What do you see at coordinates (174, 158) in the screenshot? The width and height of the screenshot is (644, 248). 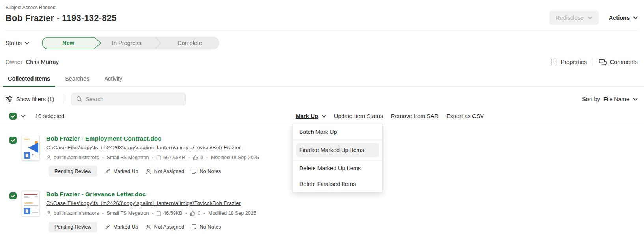 I see `item-size: 667.65KB` at bounding box center [174, 158].